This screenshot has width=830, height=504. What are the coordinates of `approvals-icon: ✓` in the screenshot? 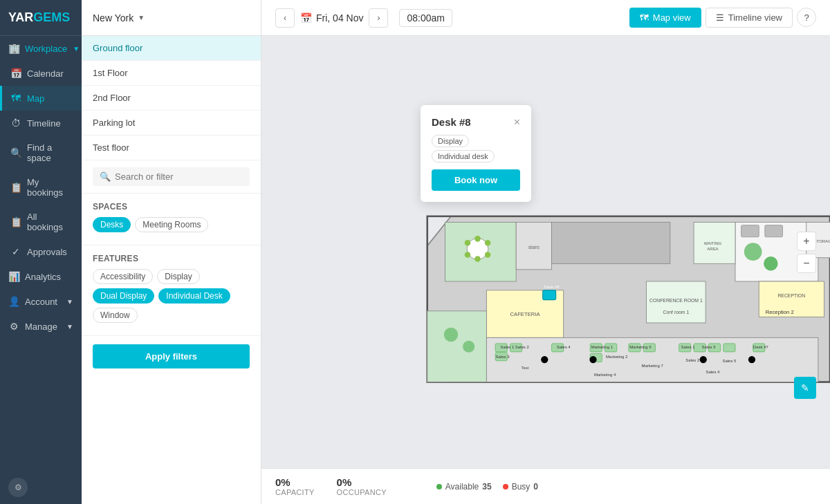 It's located at (16, 252).